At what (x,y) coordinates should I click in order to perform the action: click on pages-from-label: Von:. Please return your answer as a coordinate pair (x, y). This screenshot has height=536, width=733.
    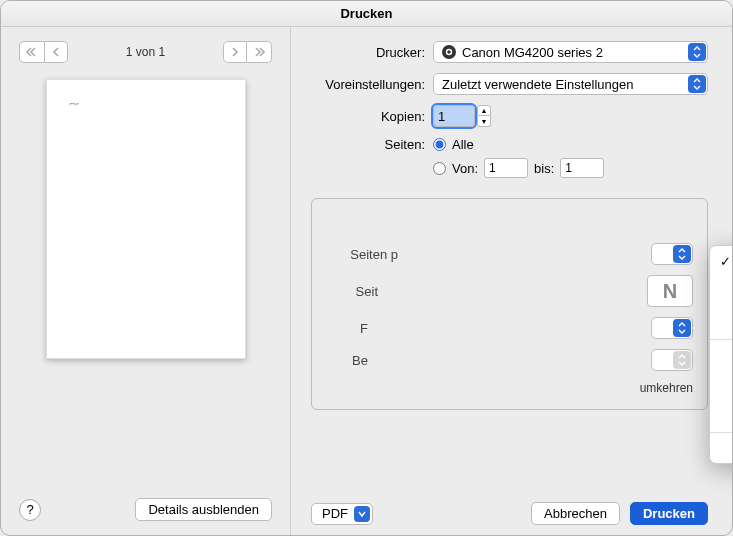
    Looking at the image, I should click on (465, 168).